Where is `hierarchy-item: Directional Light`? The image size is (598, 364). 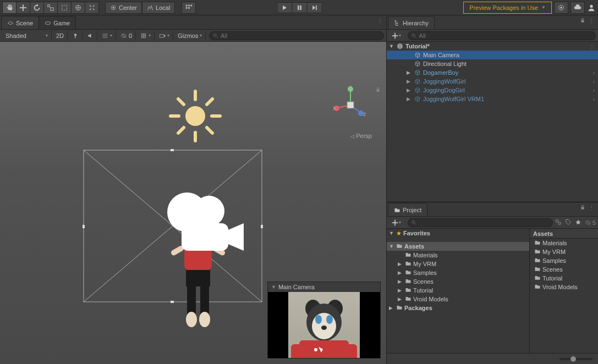 hierarchy-item: Directional Light is located at coordinates (492, 64).